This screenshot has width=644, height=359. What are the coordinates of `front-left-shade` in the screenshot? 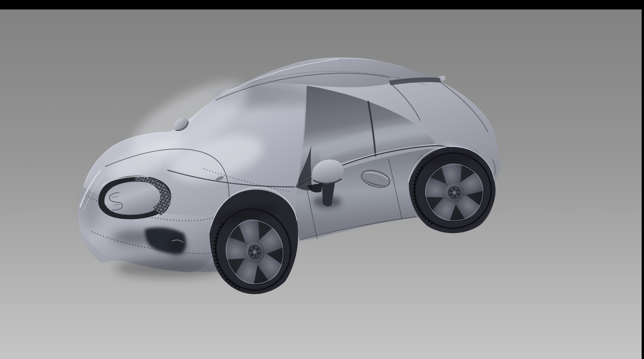 It's located at (91, 207).